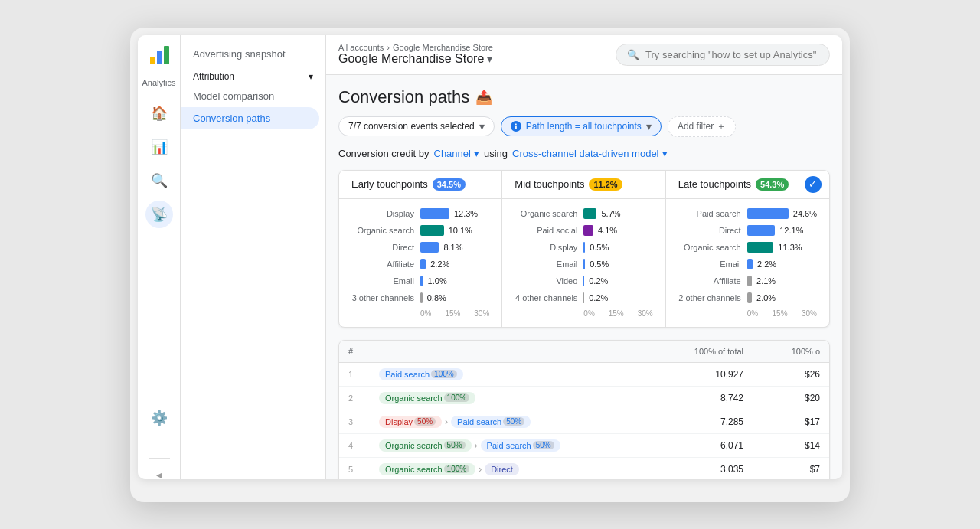 The height and width of the screenshot is (529, 980). I want to click on model-label: Cross-channel data-driven model, so click(585, 153).